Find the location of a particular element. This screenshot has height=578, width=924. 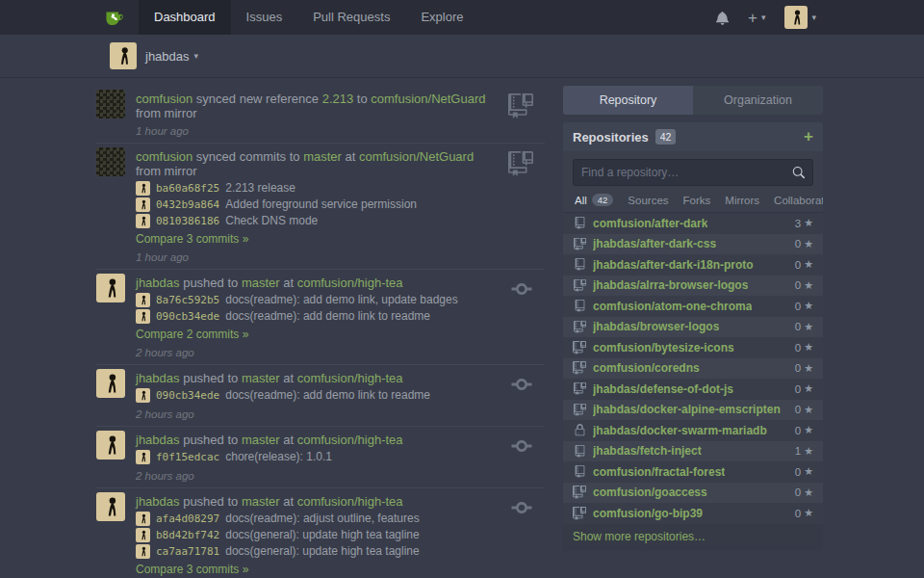

repo-link: comfusion/go-bip39 is located at coordinates (648, 513).